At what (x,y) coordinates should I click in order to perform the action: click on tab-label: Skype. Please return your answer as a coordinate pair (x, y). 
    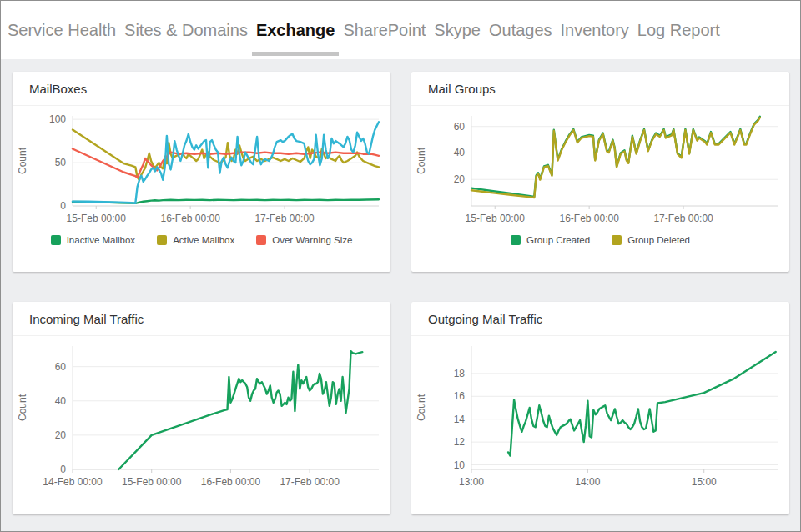
    Looking at the image, I should click on (457, 30).